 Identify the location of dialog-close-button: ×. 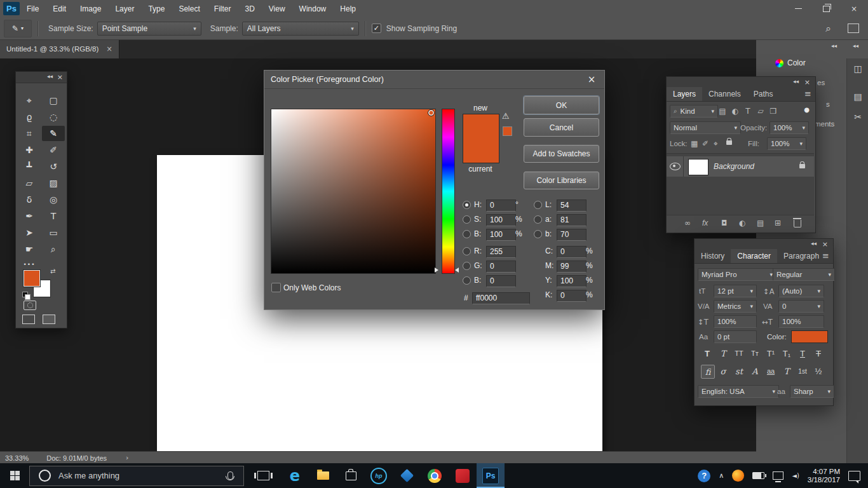
(592, 79).